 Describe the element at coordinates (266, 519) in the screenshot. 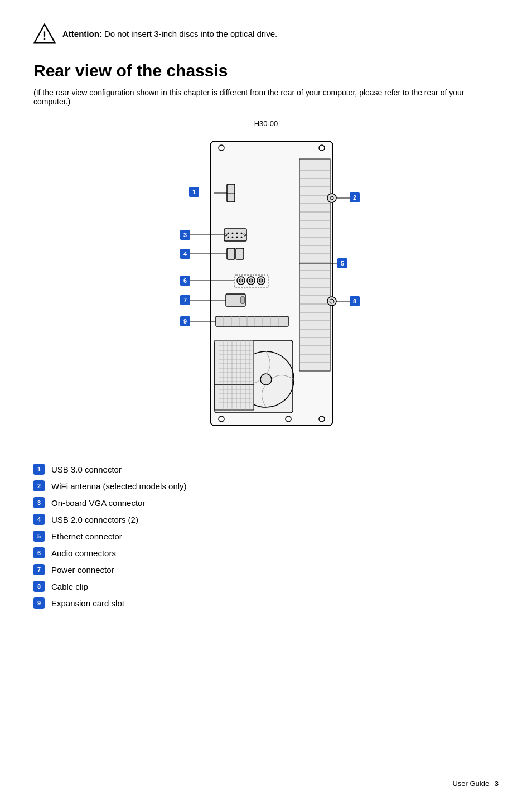

I see `legend-item: 4 USB 2.0 connectors (2)` at that location.